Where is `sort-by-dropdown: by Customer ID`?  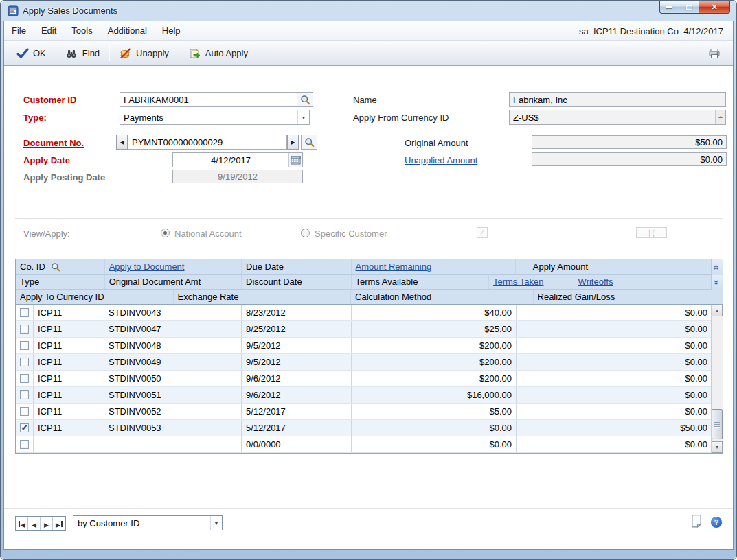 sort-by-dropdown: by Customer ID is located at coordinates (148, 523).